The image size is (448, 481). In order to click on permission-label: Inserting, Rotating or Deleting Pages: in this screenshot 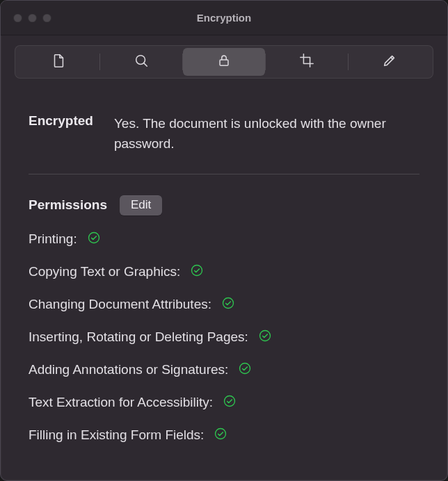, I will do `click(138, 337)`.